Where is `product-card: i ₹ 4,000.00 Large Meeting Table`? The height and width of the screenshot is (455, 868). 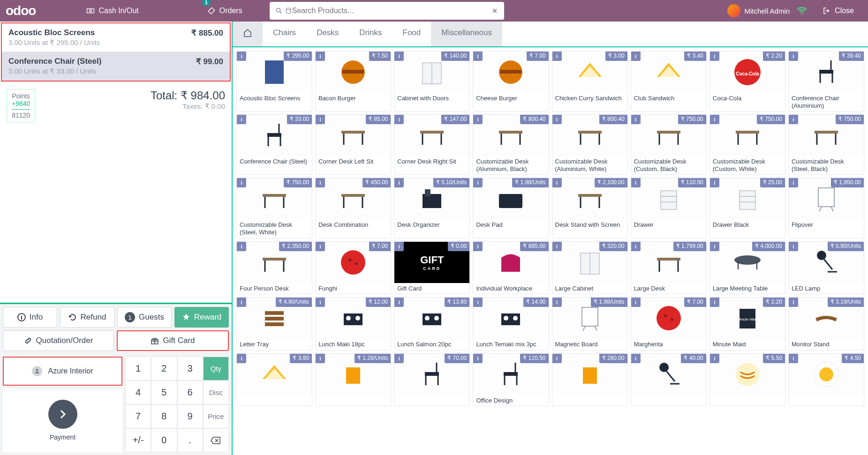
product-card: i ₹ 4,000.00 Large Meeting Table is located at coordinates (747, 268).